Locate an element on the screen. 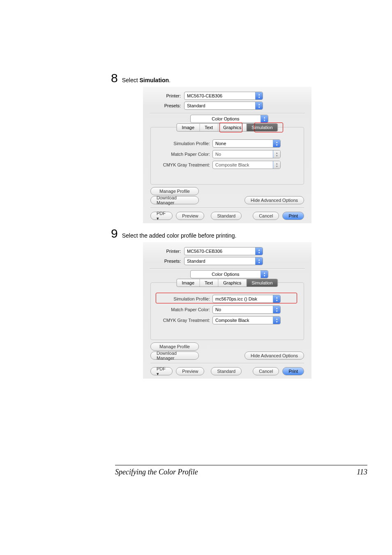 The width and height of the screenshot is (392, 555). step-text: Select Simulation. is located at coordinates (146, 80).